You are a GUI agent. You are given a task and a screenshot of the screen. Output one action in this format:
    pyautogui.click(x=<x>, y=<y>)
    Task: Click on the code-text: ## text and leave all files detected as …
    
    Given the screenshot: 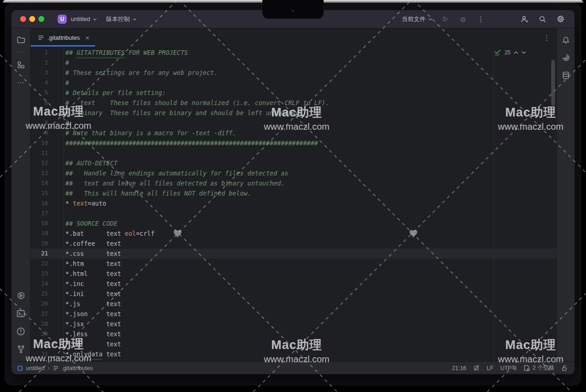 What is the action you would take?
    pyautogui.click(x=169, y=183)
    